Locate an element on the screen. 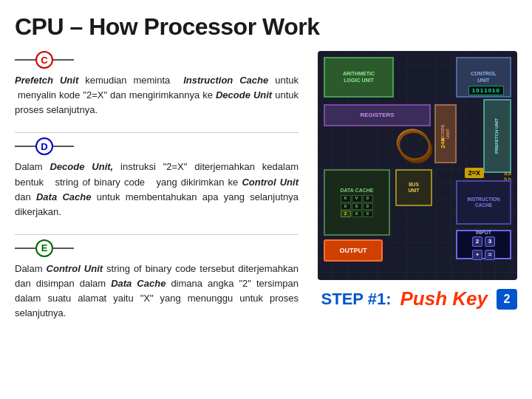  data-cache-label-e: Data Cache is located at coordinates (138, 284).